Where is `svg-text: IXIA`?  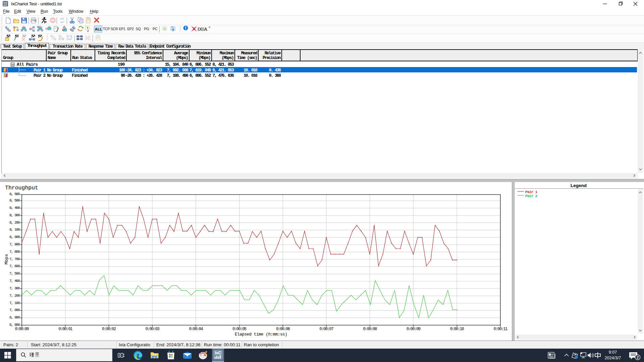 svg-text: IXIA is located at coordinates (203, 29).